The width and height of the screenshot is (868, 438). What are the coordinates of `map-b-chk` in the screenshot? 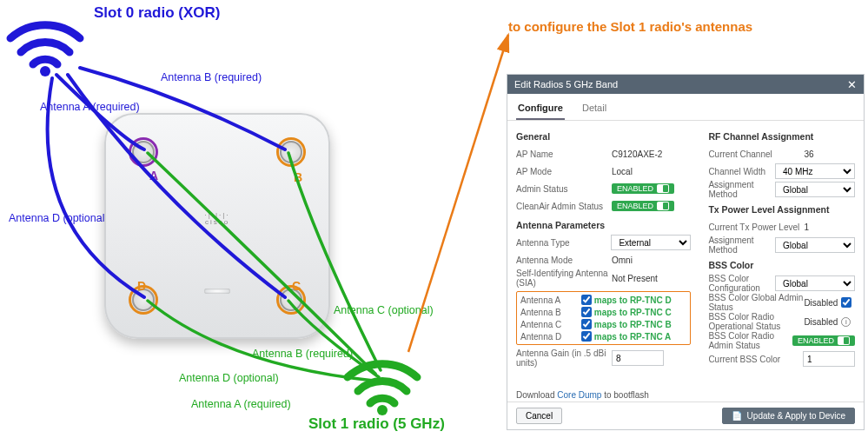 It's located at (586, 312).